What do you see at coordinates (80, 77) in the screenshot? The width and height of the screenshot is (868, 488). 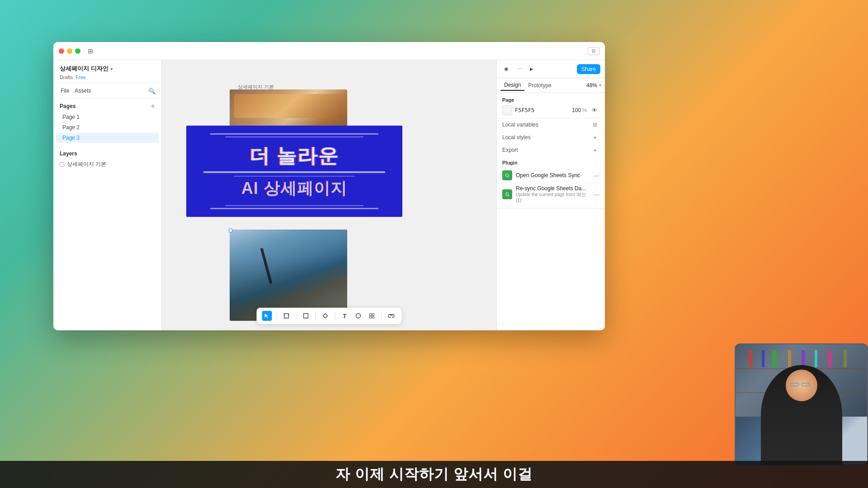 I see `free-tag: Free` at bounding box center [80, 77].